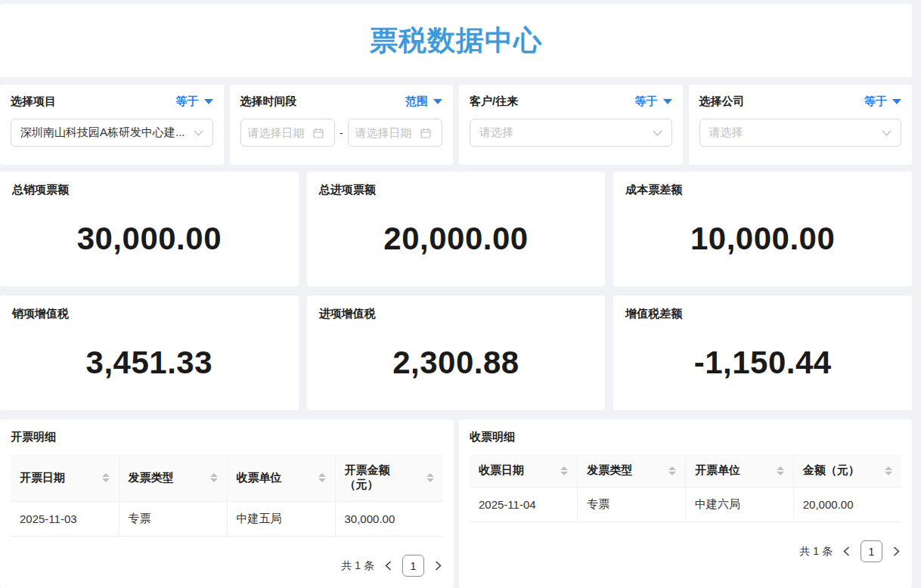 This screenshot has height=588, width=921. Describe the element at coordinates (281, 133) in the screenshot. I see `start-date-input` at that location.